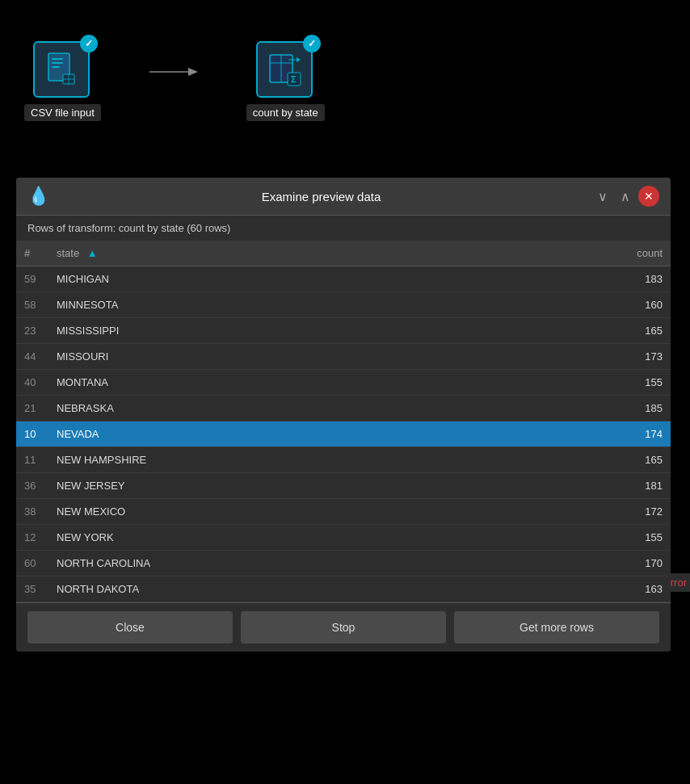  What do you see at coordinates (39, 196) in the screenshot?
I see `dialog-drop-icon: 💧` at bounding box center [39, 196].